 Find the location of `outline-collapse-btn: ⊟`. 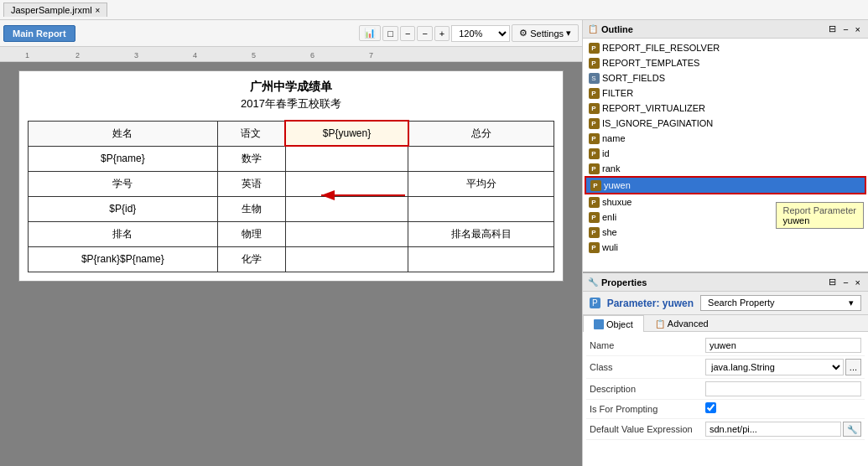

outline-collapse-btn: ⊟ is located at coordinates (832, 28).